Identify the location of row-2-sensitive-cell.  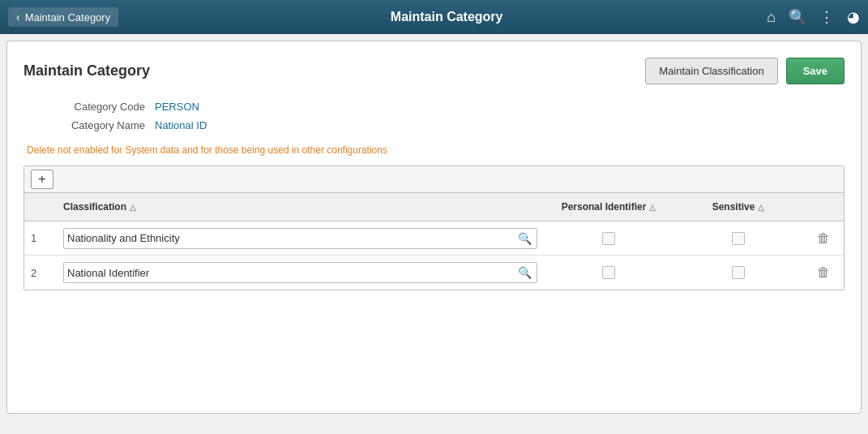
(738, 273).